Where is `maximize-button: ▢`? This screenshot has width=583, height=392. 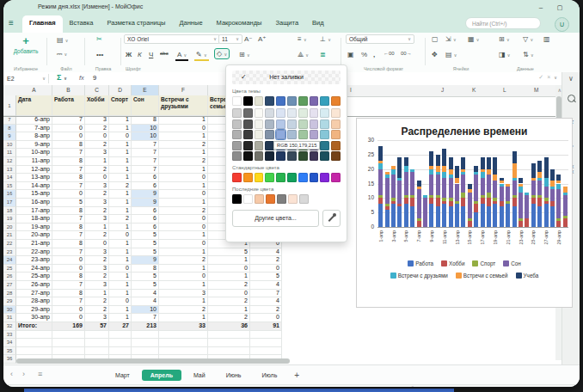 maximize-button: ▢ is located at coordinates (560, 8).